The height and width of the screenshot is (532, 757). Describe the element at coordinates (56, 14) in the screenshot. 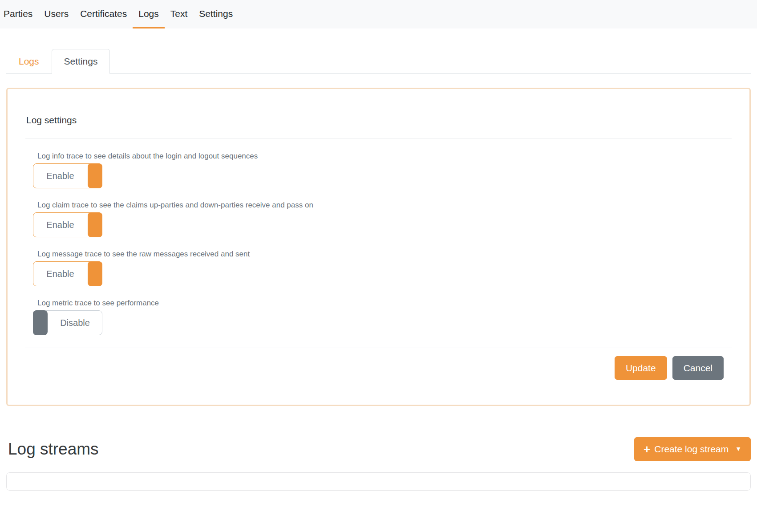

I see `topnav-item-users: Users` at that location.